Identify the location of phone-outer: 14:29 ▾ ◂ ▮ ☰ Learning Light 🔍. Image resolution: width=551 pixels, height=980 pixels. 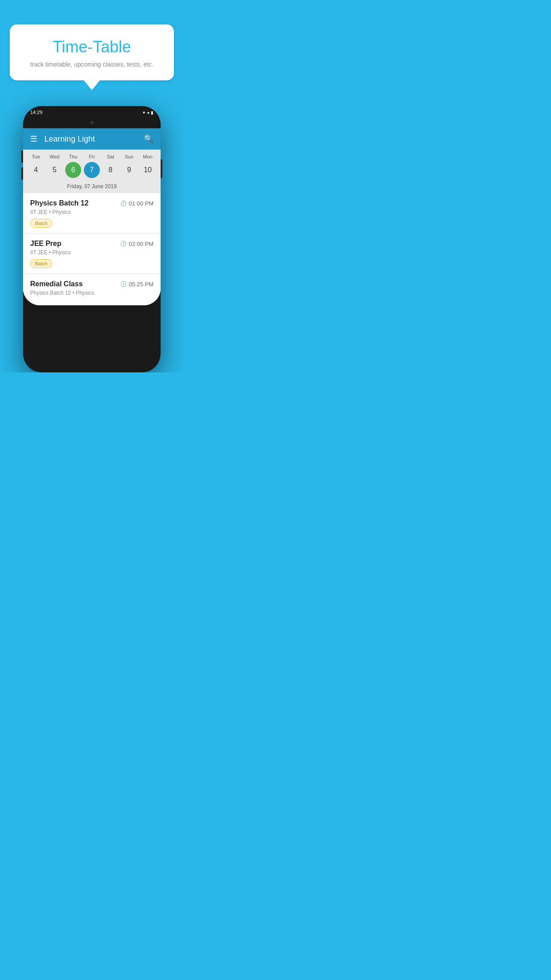
(92, 239).